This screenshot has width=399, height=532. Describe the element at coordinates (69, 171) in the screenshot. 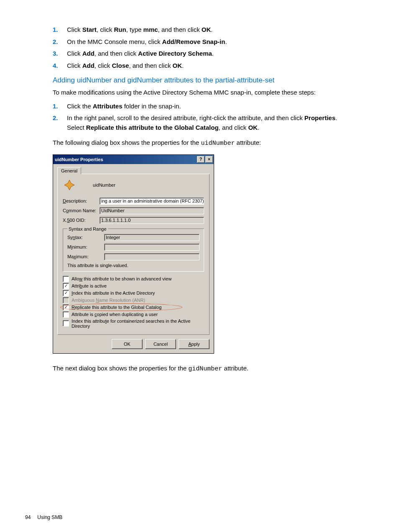

I see `tab-general: General` at that location.